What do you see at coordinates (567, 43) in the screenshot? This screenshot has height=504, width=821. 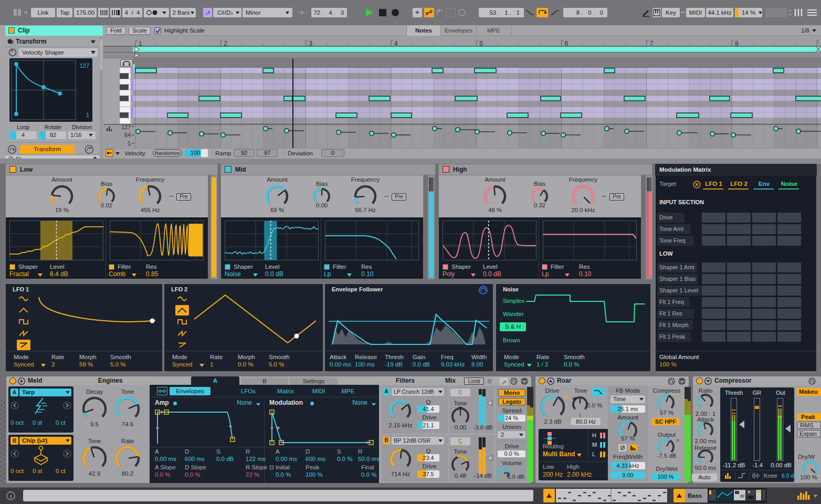 I see `svg-text: 6` at bounding box center [567, 43].